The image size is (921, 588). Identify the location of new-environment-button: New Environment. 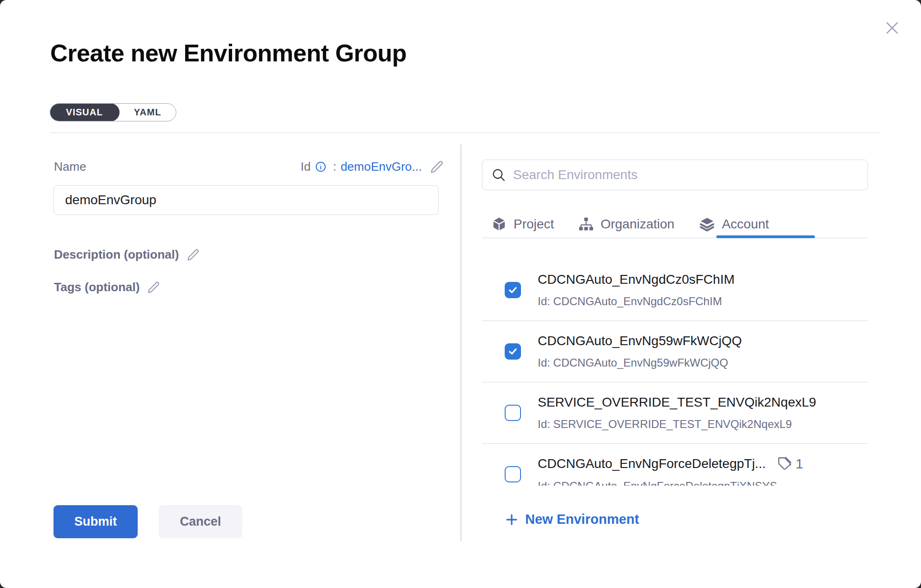
(572, 519).